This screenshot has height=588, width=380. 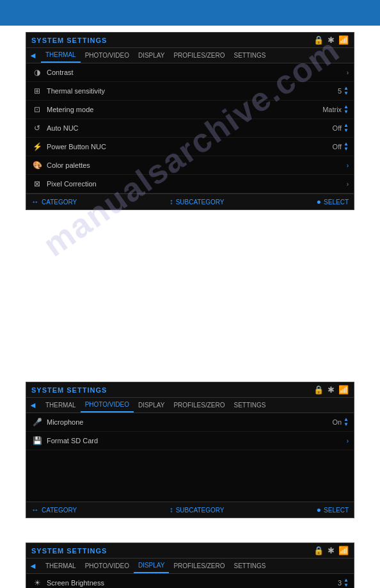 What do you see at coordinates (37, 72) in the screenshot?
I see `contrast-icon: ◑` at bounding box center [37, 72].